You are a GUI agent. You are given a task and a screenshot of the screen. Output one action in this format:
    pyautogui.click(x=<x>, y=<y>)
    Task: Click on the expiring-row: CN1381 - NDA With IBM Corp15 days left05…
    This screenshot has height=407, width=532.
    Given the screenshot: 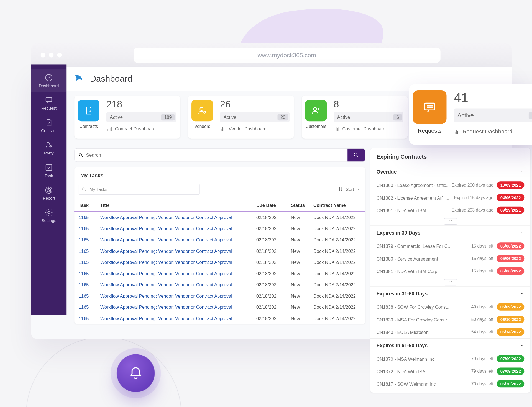 What is the action you would take?
    pyautogui.click(x=451, y=271)
    